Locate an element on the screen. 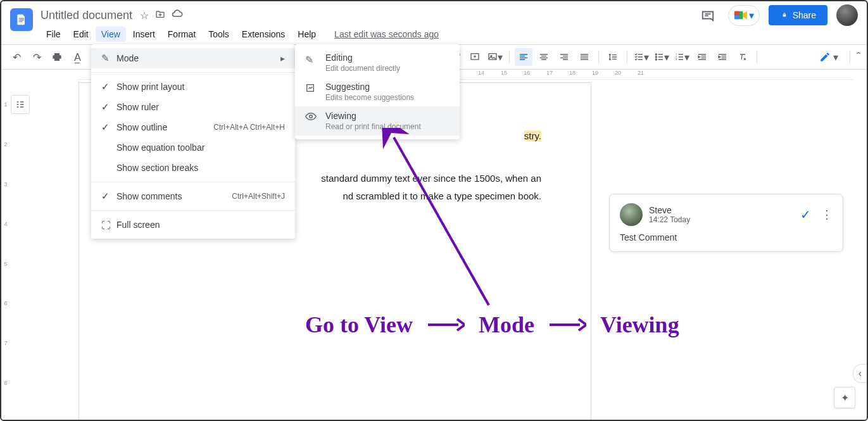 The image size is (868, 421). cloud-status-icon is located at coordinates (177, 15).